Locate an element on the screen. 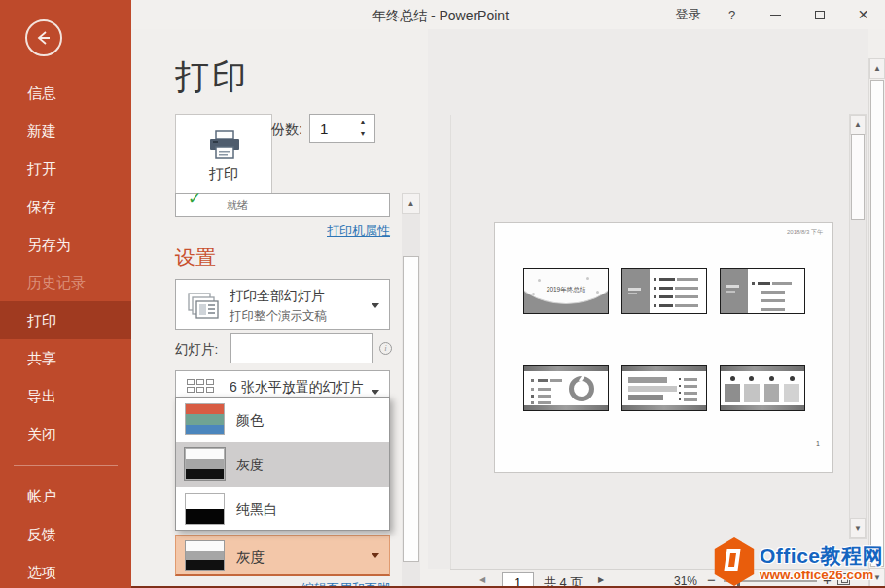  sidebar-item-share: 共享 is located at coordinates (66, 358).